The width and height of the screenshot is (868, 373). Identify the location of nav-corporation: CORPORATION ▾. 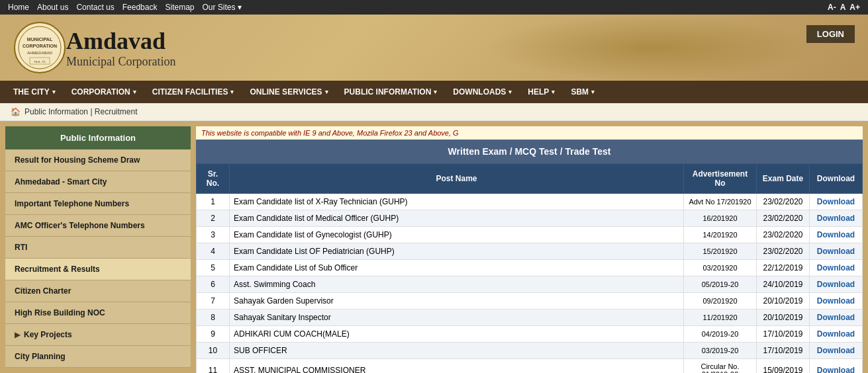
(104, 92).